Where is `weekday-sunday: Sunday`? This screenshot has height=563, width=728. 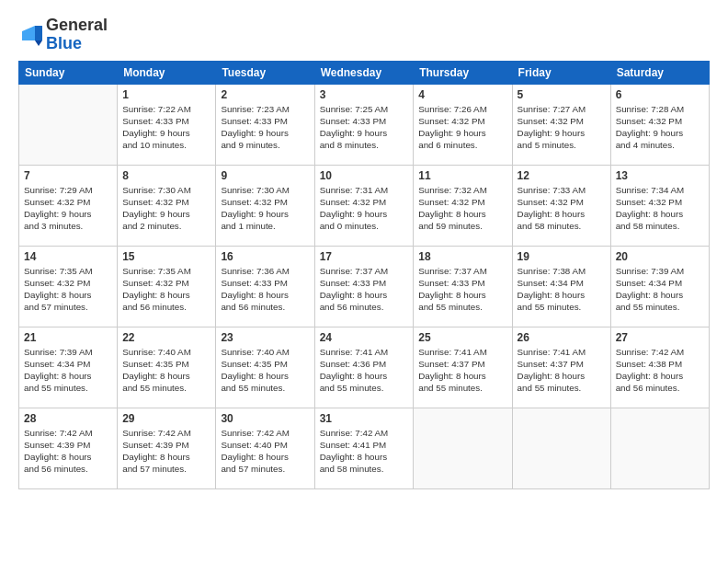 weekday-sunday: Sunday is located at coordinates (68, 72).